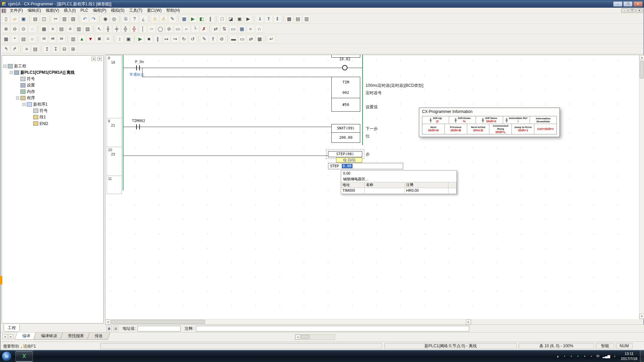  What do you see at coordinates (288, 322) in the screenshot?
I see `horizontal-scrollbar: ◂ ▸` at bounding box center [288, 322].